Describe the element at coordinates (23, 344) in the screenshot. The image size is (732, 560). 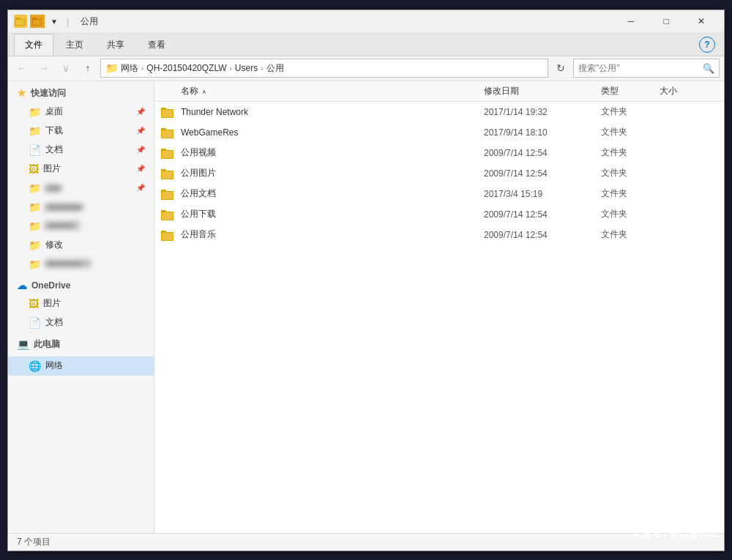
I see `pc-icon: 💻` at that location.